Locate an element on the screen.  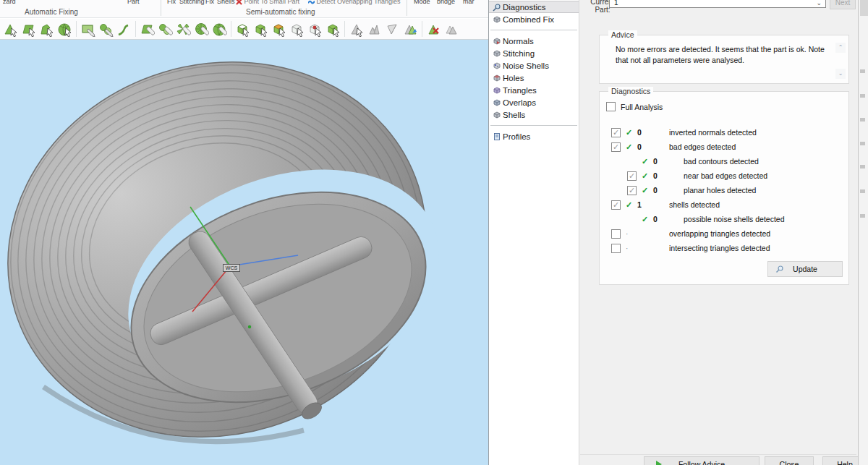
delete-marked-triangles-icon is located at coordinates (434, 29).